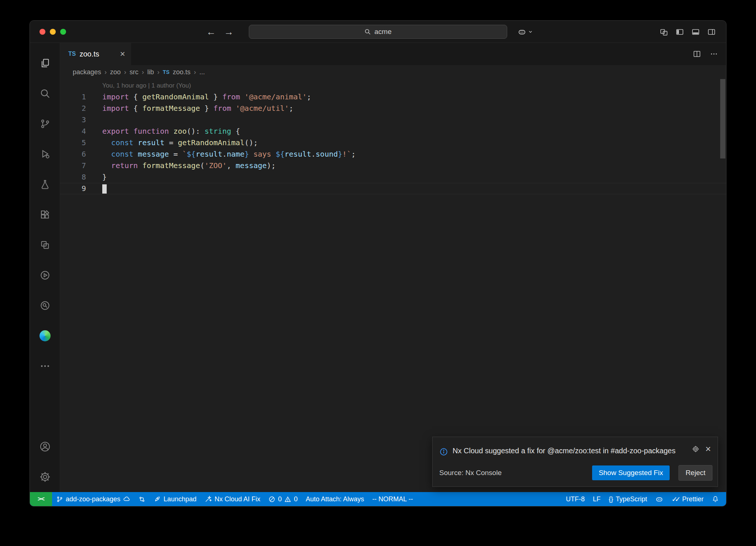 The image size is (756, 546). What do you see at coordinates (378, 32) in the screenshot?
I see `title-bar: ← → acme` at bounding box center [378, 32].